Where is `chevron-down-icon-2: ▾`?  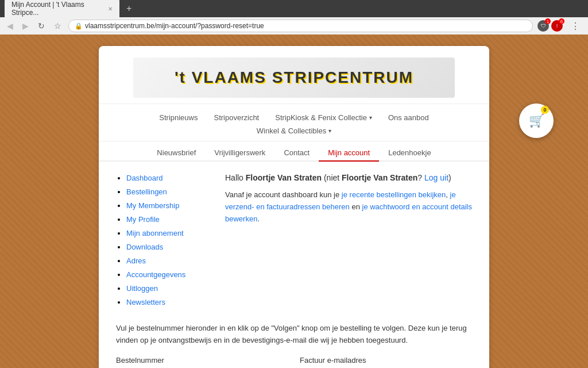
chevron-down-icon-2: ▾ is located at coordinates (330, 131).